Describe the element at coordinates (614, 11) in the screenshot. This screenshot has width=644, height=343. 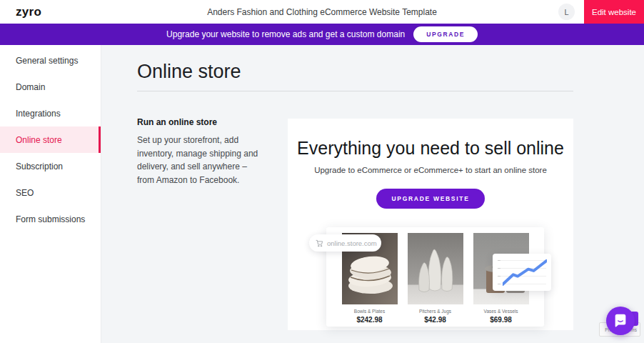
I see `edit-website-button: Edit website` at that location.